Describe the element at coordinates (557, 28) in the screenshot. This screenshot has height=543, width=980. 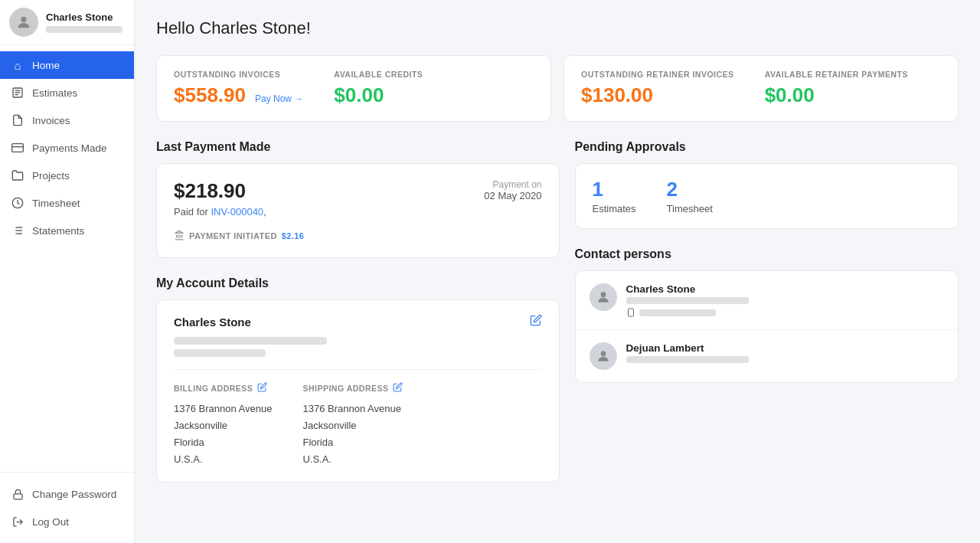
I see `page-greeting: Hello Charles Stone!` at that location.